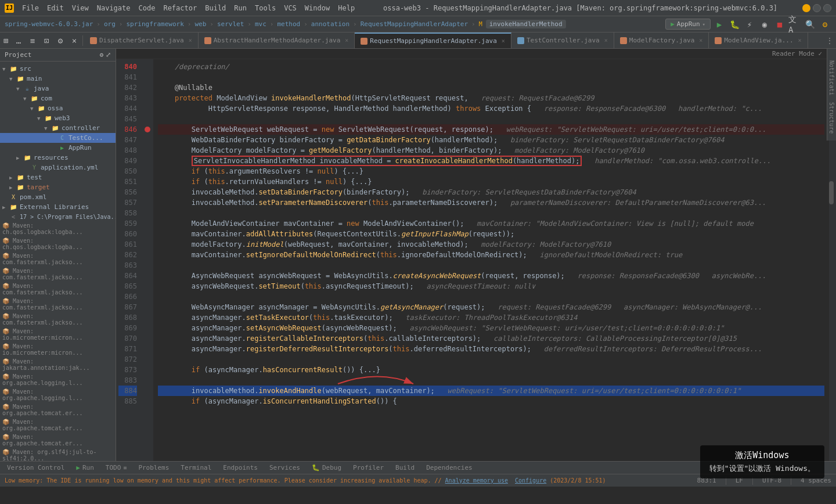 The height and width of the screenshot is (504, 836). I want to click on tab-close-ah: ×, so click(347, 41).